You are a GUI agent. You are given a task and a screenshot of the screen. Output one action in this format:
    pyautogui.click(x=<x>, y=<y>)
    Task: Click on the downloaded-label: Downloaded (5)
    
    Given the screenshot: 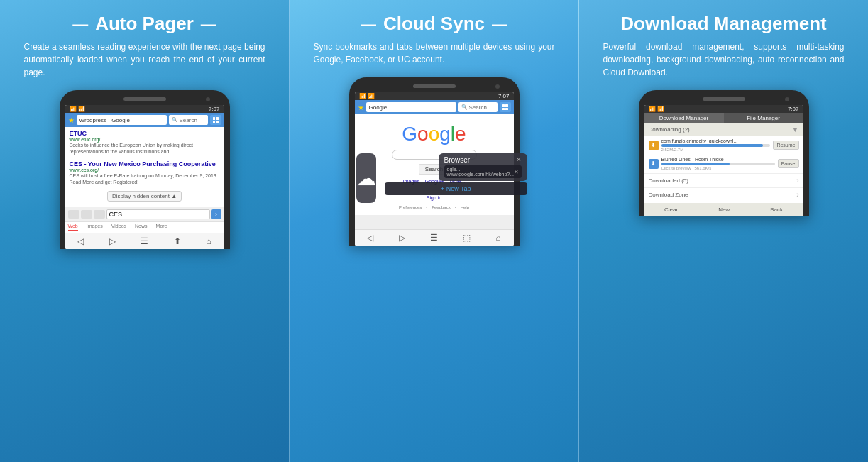 What is the action you would take?
    pyautogui.click(x=669, y=180)
    